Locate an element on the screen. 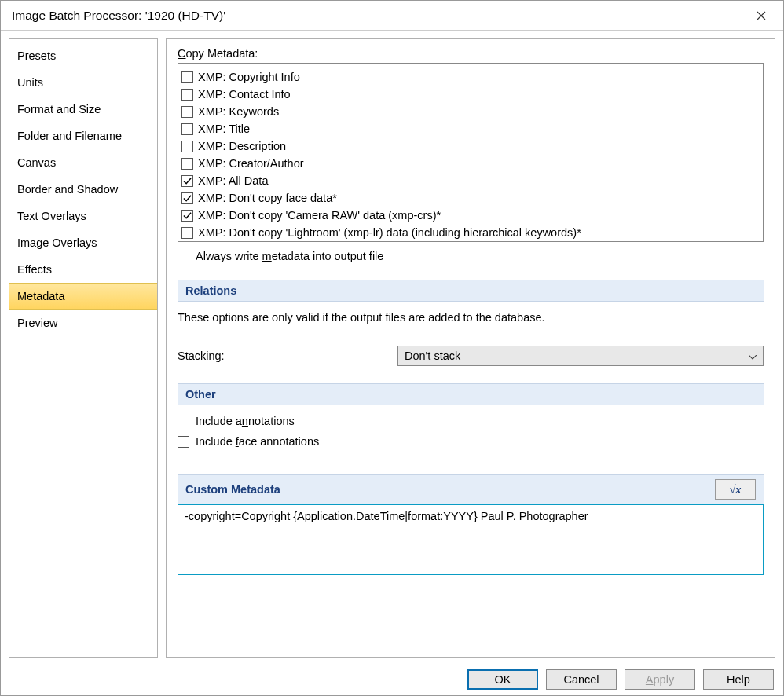  sidebar-item-metadata: Metadata is located at coordinates (83, 296).